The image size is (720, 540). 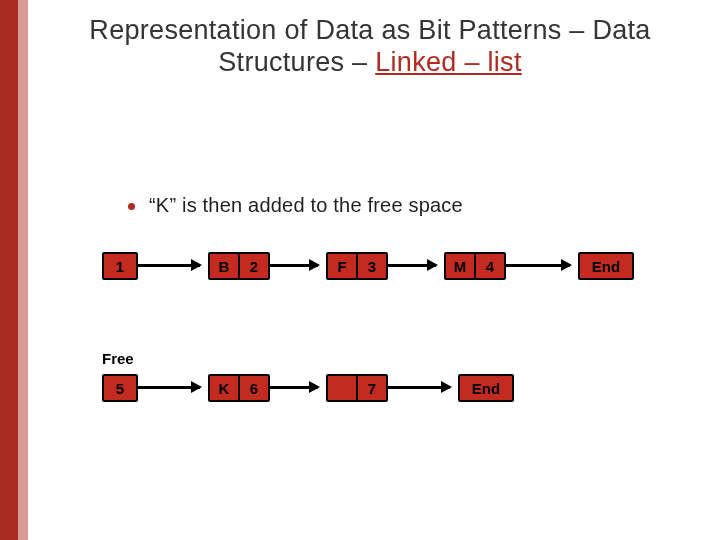 What do you see at coordinates (460, 266) in the screenshot?
I see `node-data: M` at bounding box center [460, 266].